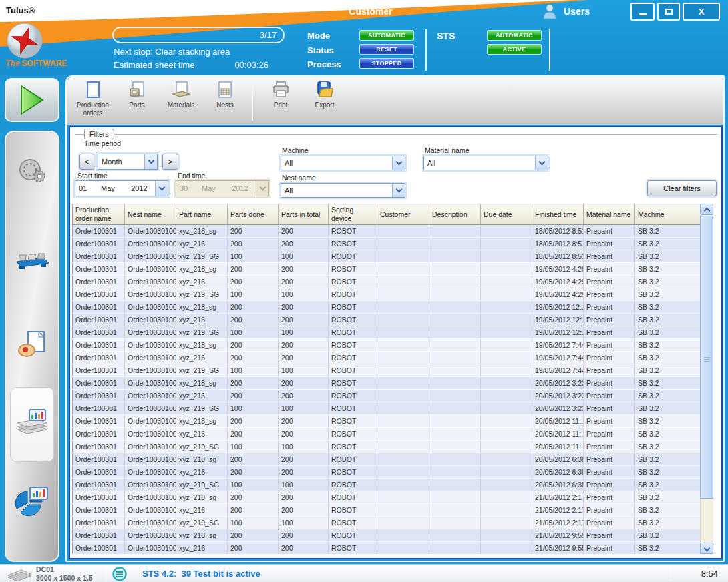  What do you see at coordinates (32, 100) in the screenshot?
I see `sidebar-start-button` at bounding box center [32, 100].